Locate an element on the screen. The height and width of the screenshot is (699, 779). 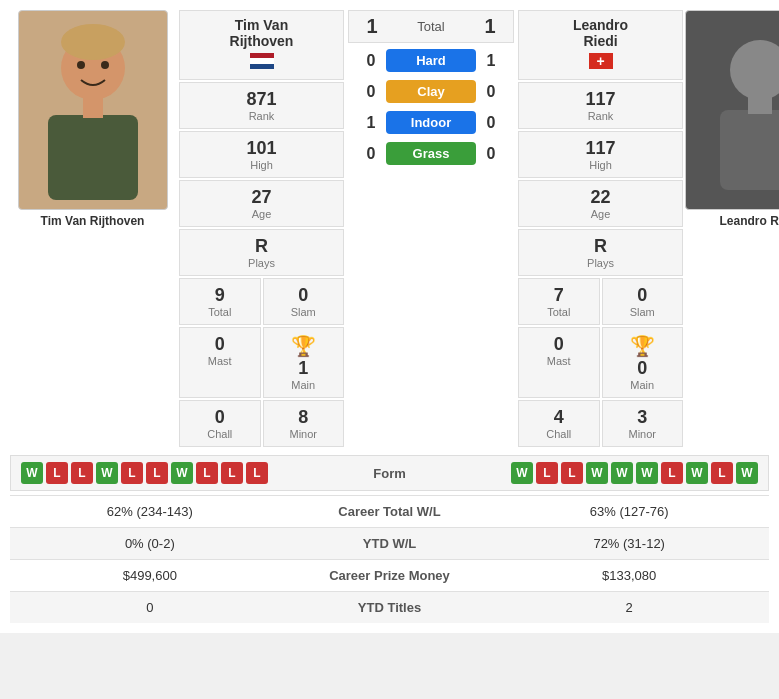
indoor-left: 1 is located at coordinates (371, 123).